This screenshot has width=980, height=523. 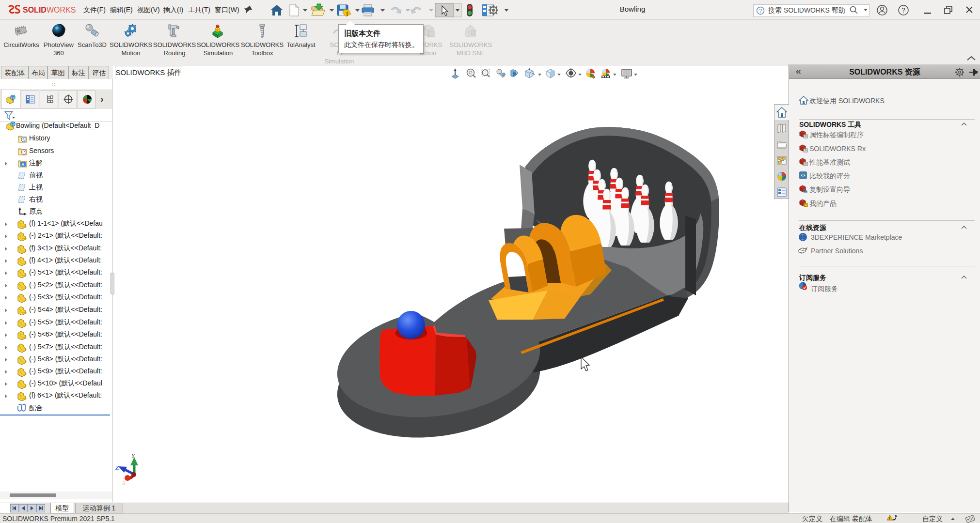 I want to click on svg-text: A, so click(x=23, y=165).